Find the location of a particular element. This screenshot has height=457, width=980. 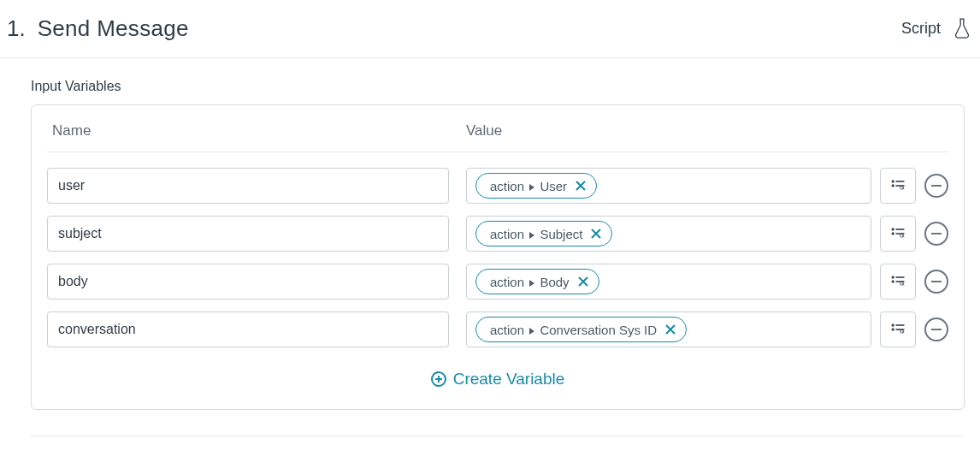

data-pill: action Conversation Sys ID is located at coordinates (582, 329).